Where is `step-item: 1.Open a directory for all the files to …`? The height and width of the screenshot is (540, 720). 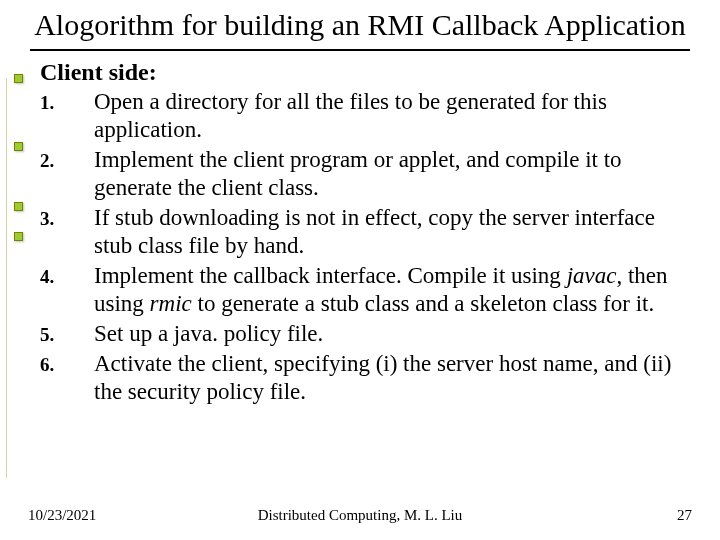
step-item: 1.Open a directory for all the files to … is located at coordinates (366, 116).